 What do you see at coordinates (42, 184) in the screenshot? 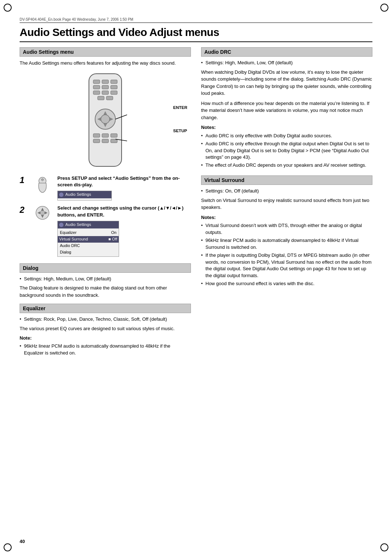
I see `hand-press-icon` at bounding box center [42, 184].